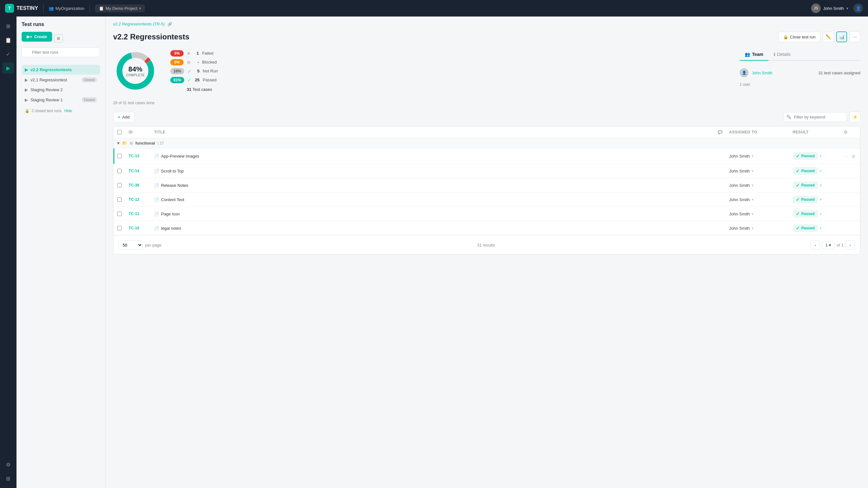  Describe the element at coordinates (89, 100) in the screenshot. I see `closed-badge: Closed` at that location.